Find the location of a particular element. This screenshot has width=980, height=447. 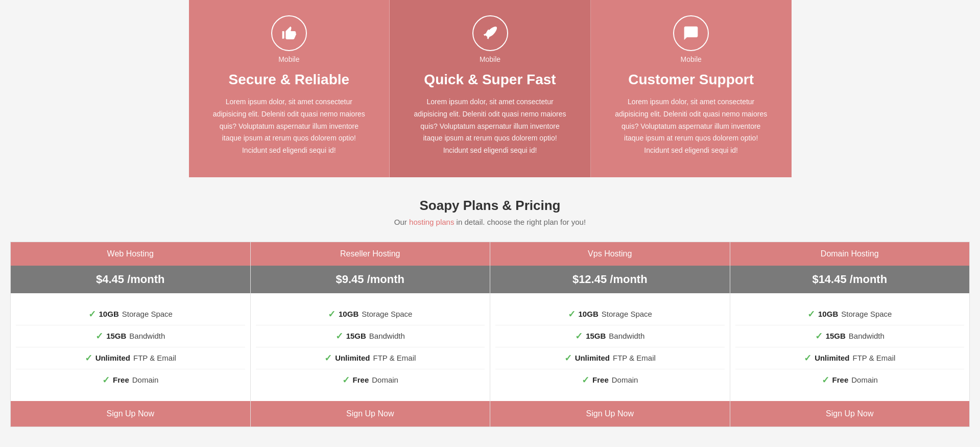

feature-card-0: Mobile Secure & Reliable Lorem ipsum dol… is located at coordinates (290, 89).